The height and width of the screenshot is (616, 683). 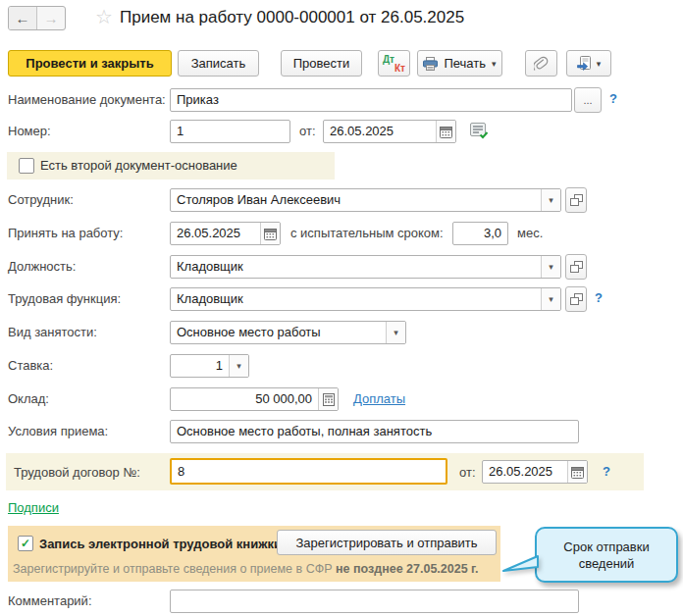 I want to click on probation-input: 3,0, so click(x=481, y=233).